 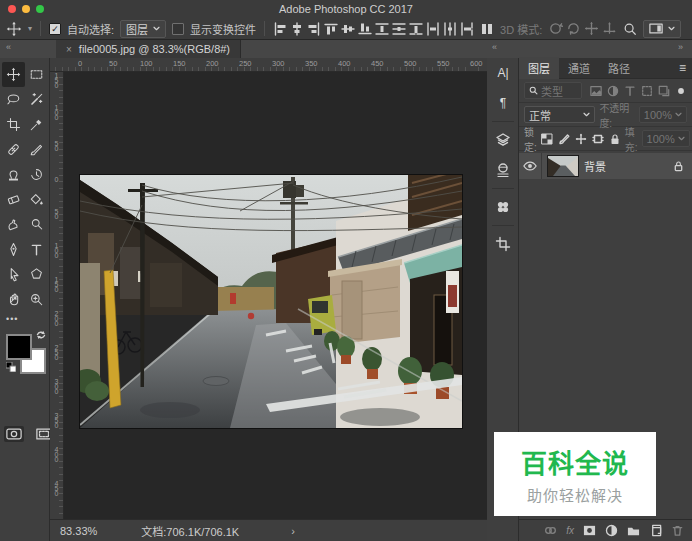 I want to click on delete-layer-icon, so click(x=678, y=530).